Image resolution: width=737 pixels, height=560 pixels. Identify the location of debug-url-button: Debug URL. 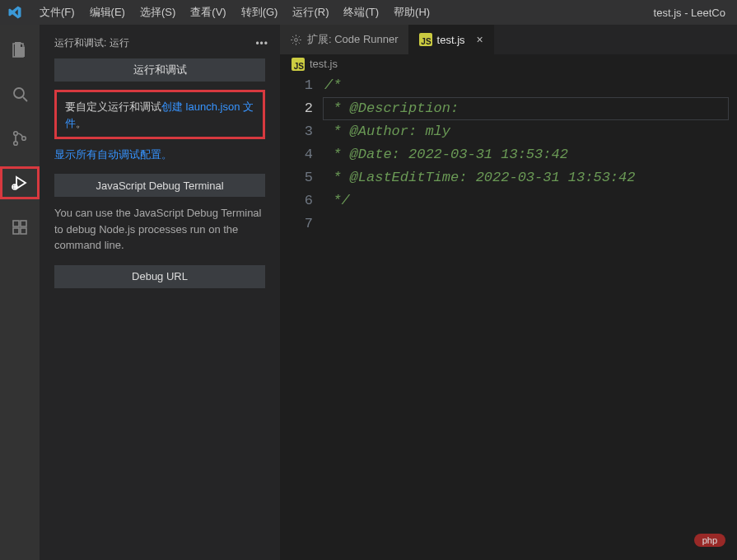
(160, 277).